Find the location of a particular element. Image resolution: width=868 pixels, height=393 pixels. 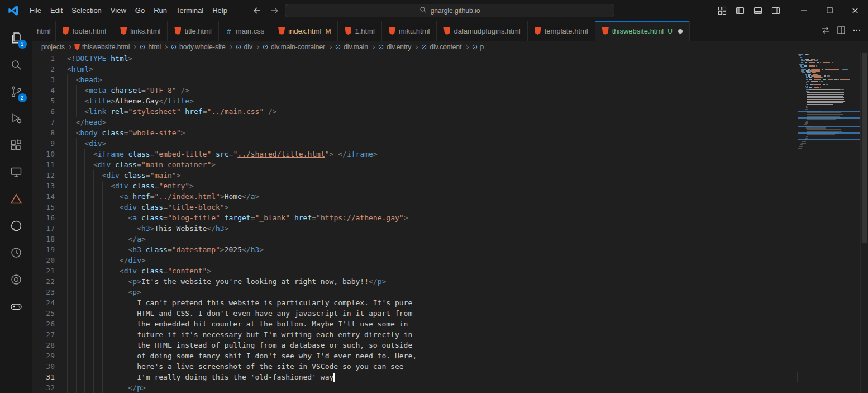

maximize-button is located at coordinates (829, 11).